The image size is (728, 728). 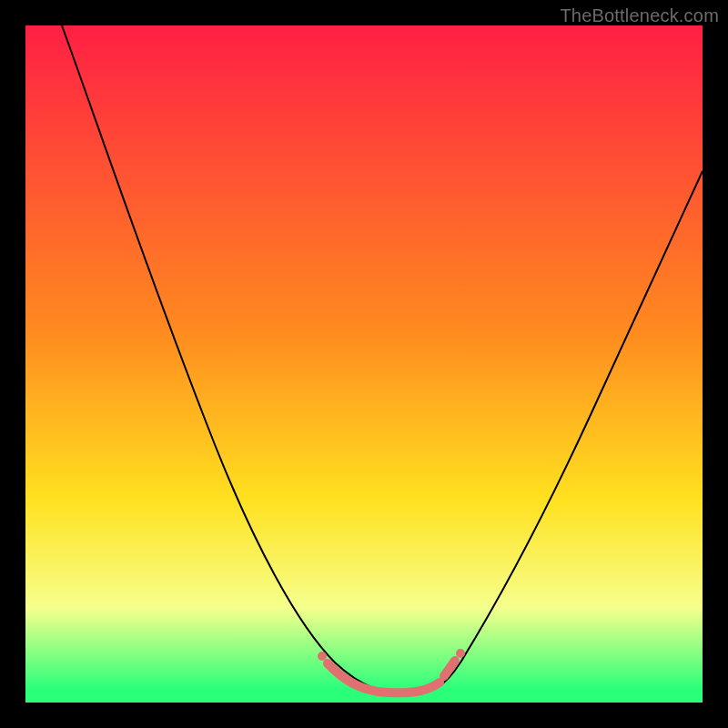 What do you see at coordinates (639, 16) in the screenshot?
I see `watermark-text: TheBottleneck.com` at bounding box center [639, 16].